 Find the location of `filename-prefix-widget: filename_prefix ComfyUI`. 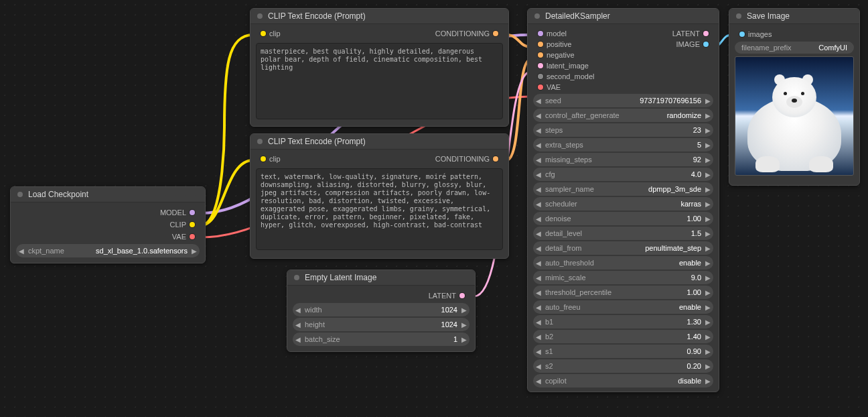

filename-prefix-widget: filename_prefix ComfyUI is located at coordinates (794, 48).